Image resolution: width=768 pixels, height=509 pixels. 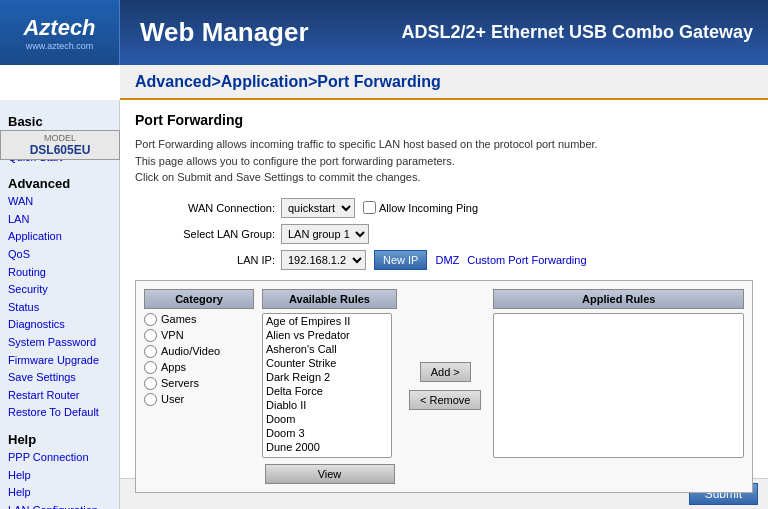 I want to click on header-title: Web Manager, so click(x=270, y=32).